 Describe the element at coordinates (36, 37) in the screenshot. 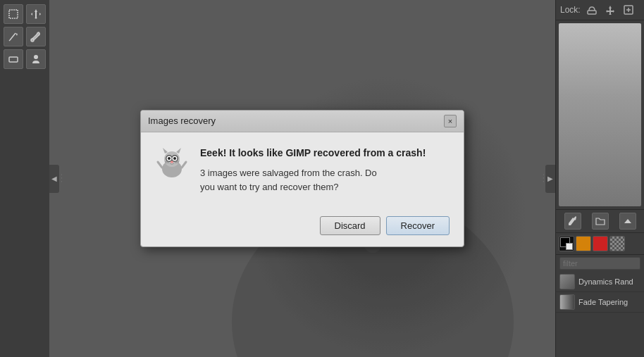

I see `paintbrush-tool` at that location.